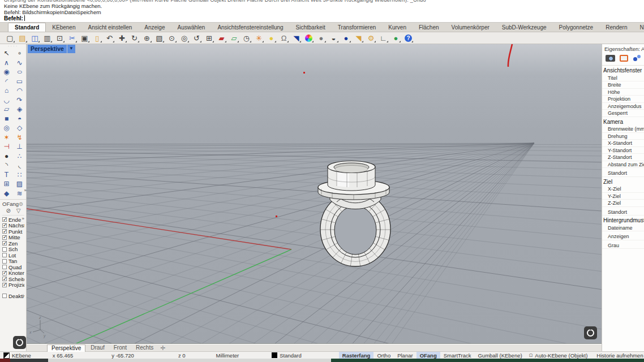 The height and width of the screenshot is (362, 644). What do you see at coordinates (19, 63) in the screenshot?
I see `curve-icon: ∿` at bounding box center [19, 63].